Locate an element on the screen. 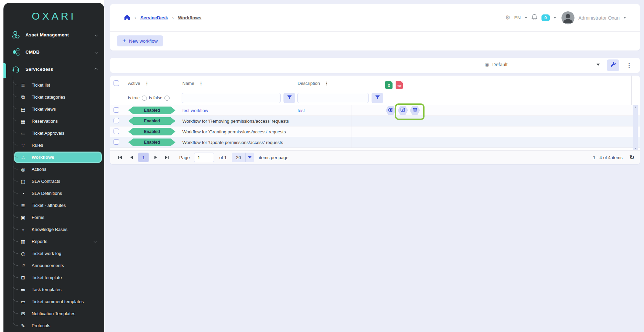 This screenshot has height=332, width=644. export-buttons: X PDF is located at coordinates (394, 85).